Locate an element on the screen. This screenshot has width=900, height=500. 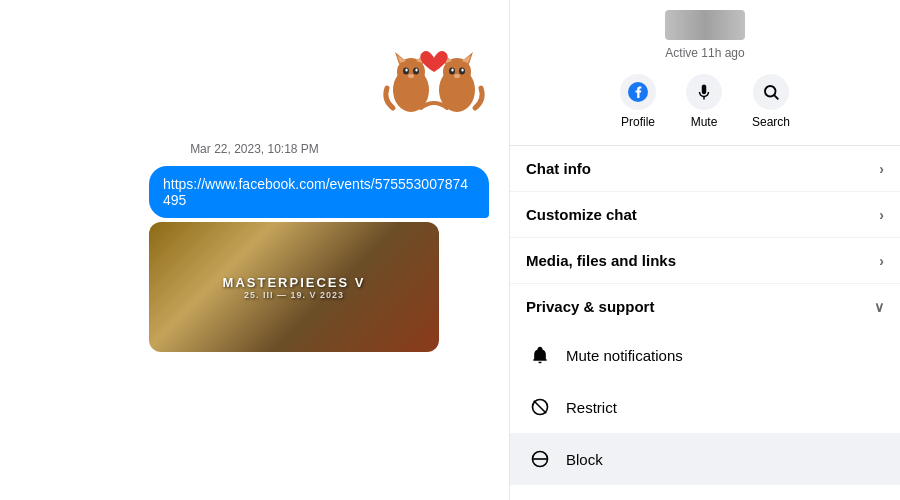
mute-icon is located at coordinates (704, 92).